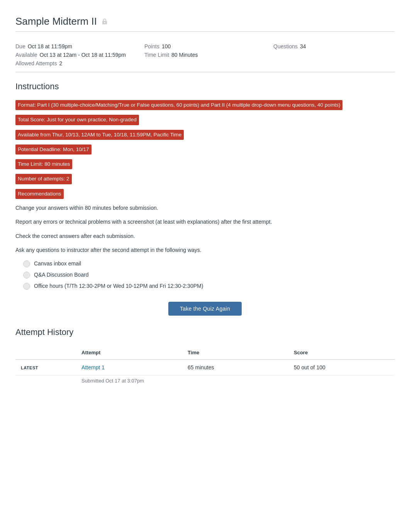  I want to click on submitted-text: Submitted Oct 17 at 3:07pm, so click(235, 382).